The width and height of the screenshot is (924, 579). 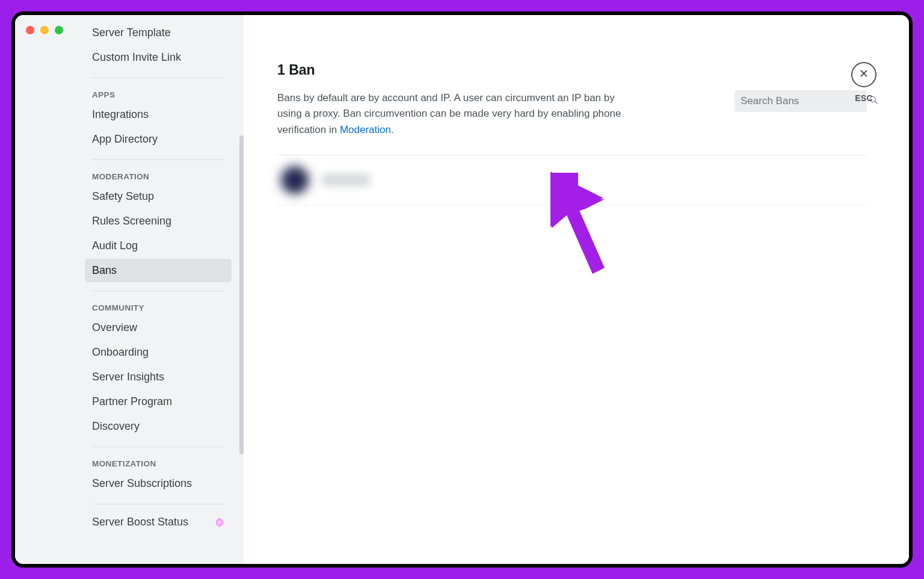 What do you see at coordinates (45, 30) in the screenshot?
I see `window-minimize-icon` at bounding box center [45, 30].